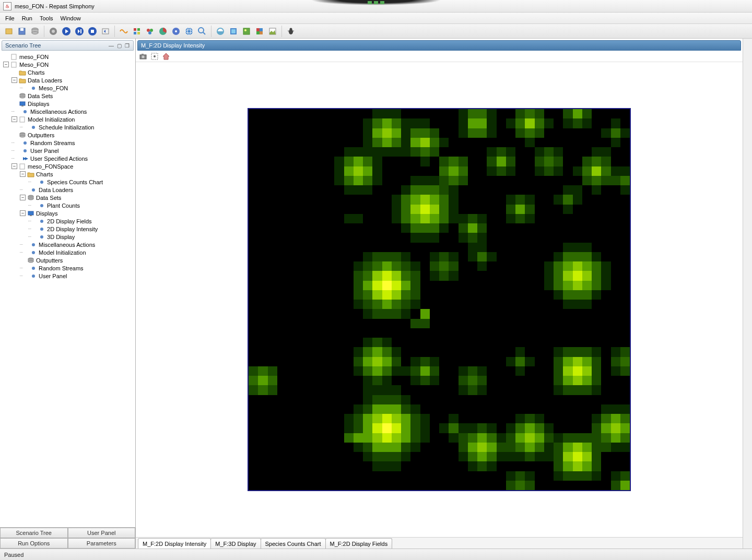  Describe the element at coordinates (119, 45) in the screenshot. I see `maximize-icon: ▢` at that location.